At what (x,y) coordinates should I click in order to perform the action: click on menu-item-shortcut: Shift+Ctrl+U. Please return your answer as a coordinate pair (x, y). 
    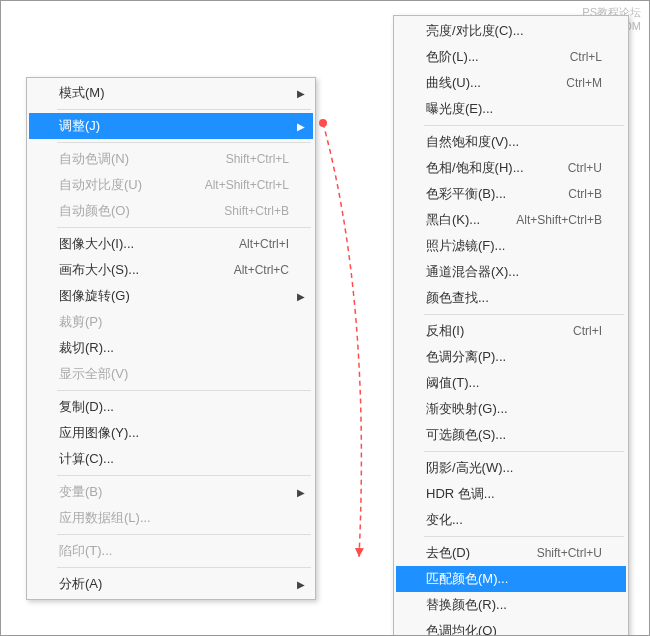
    Looking at the image, I should click on (570, 553).